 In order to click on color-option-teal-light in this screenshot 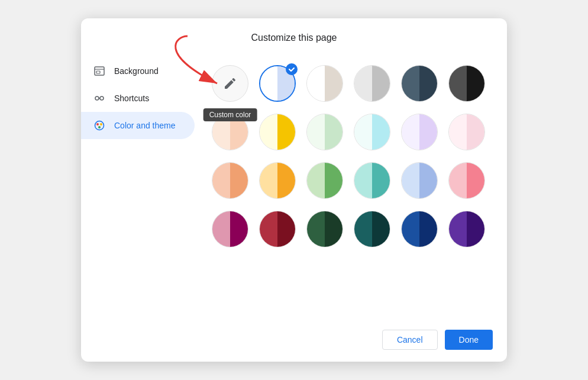, I will do `click(372, 132)`.